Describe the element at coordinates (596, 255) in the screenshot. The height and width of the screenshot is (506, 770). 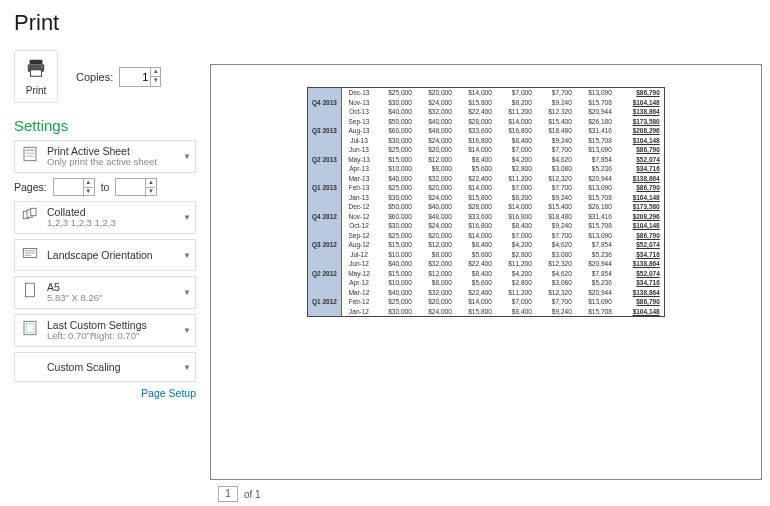
I see `value-cell: $5,236` at that location.